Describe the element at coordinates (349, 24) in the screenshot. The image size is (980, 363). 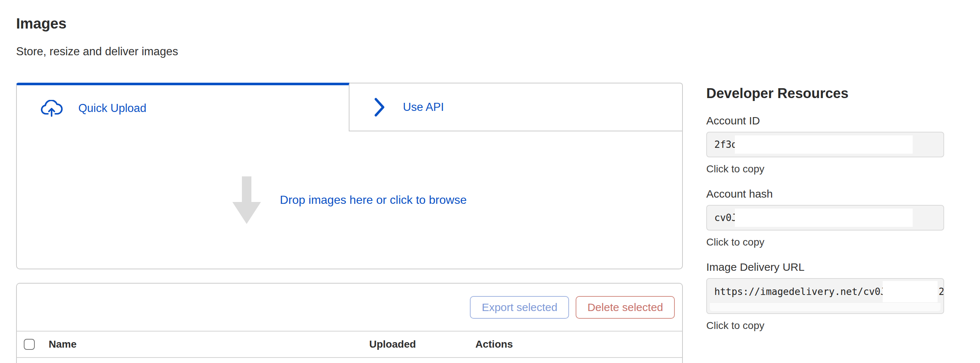
I see `page-title: Images` at that location.